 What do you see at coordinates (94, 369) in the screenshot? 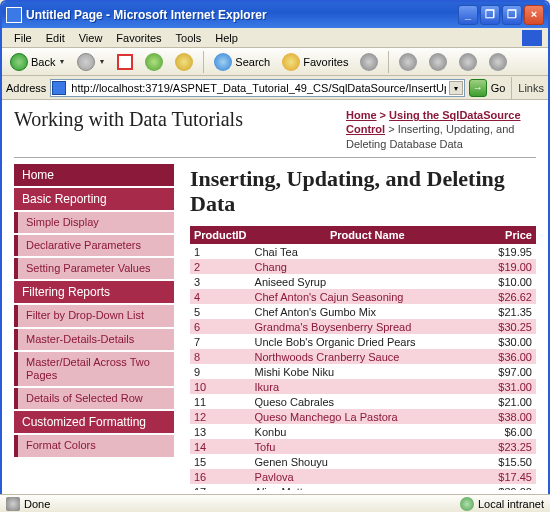
I see `sidebar-item: Master/Detail Across Two Pages` at bounding box center [94, 369].